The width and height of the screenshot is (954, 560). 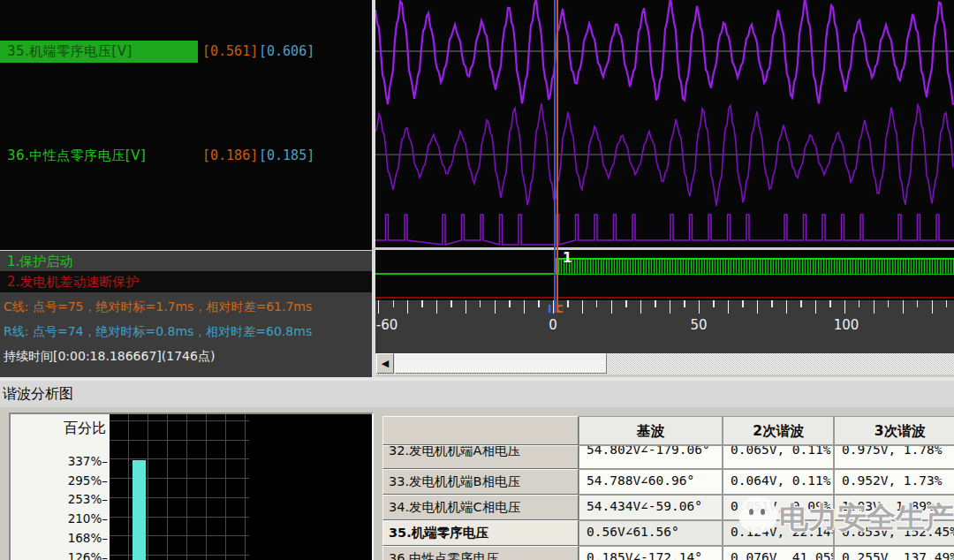 What do you see at coordinates (191, 486) in the screenshot?
I see `harmonic-bar-chart-panel: 百分比 337%–295%–253%–210%–168%–126%–` at bounding box center [191, 486].